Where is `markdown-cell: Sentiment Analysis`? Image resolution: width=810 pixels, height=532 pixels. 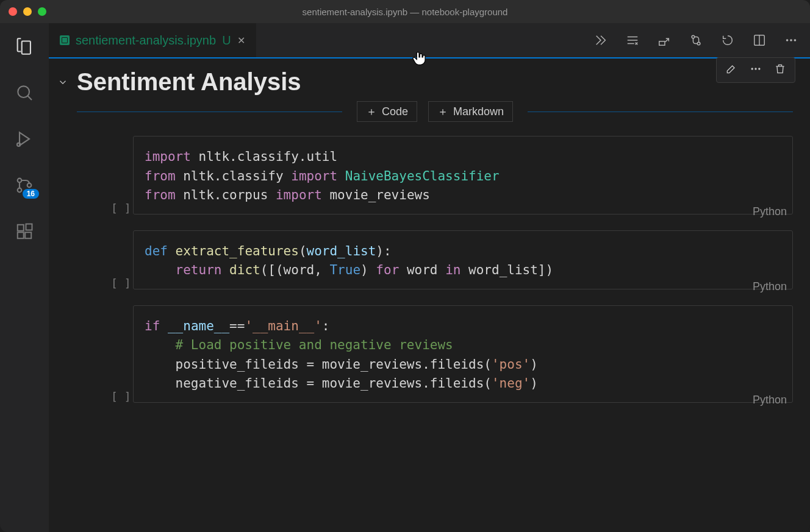 markdown-cell: Sentiment Analysis is located at coordinates (429, 79).